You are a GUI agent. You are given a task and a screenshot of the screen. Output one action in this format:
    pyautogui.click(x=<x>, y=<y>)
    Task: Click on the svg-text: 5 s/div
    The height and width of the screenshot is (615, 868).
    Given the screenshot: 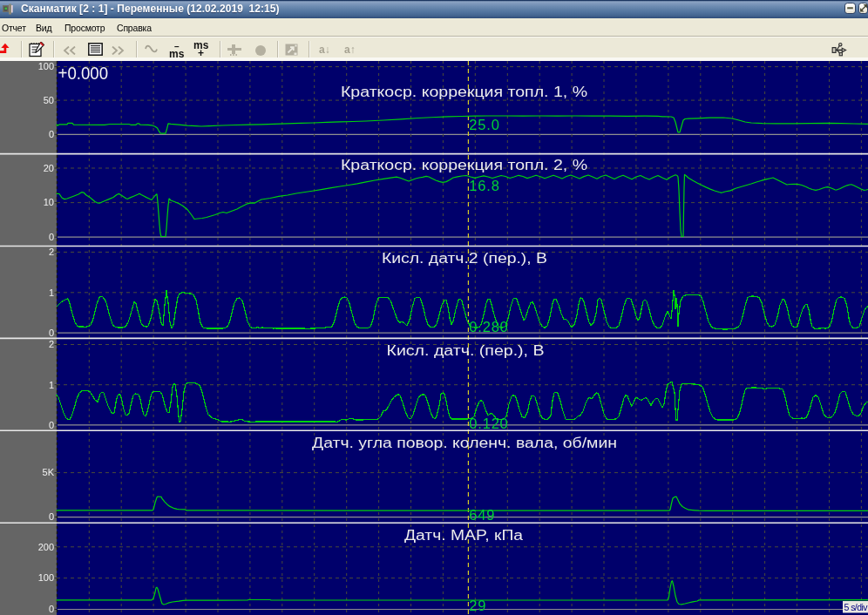 What is the action you would take?
    pyautogui.click(x=856, y=607)
    